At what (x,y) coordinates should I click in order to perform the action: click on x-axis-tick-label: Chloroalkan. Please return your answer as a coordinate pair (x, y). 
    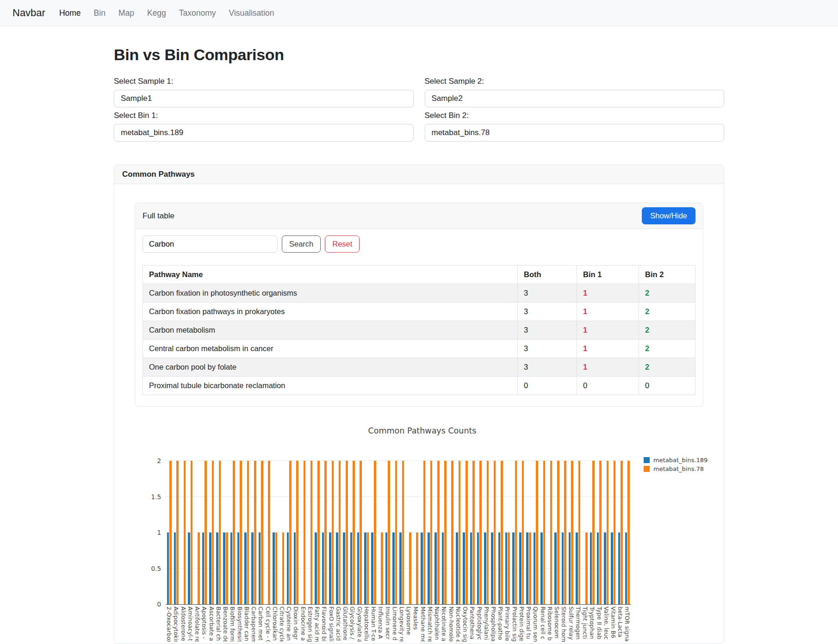
    Looking at the image, I should click on (275, 624).